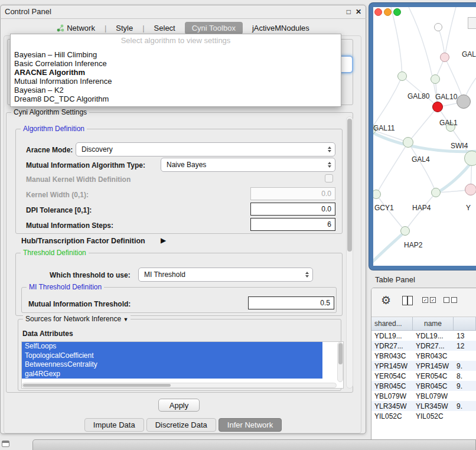 The height and width of the screenshot is (450, 476). What do you see at coordinates (183, 425) in the screenshot?
I see `bottom-tab-bar: Impute Data Discretize Data Infer Networ…` at bounding box center [183, 425].